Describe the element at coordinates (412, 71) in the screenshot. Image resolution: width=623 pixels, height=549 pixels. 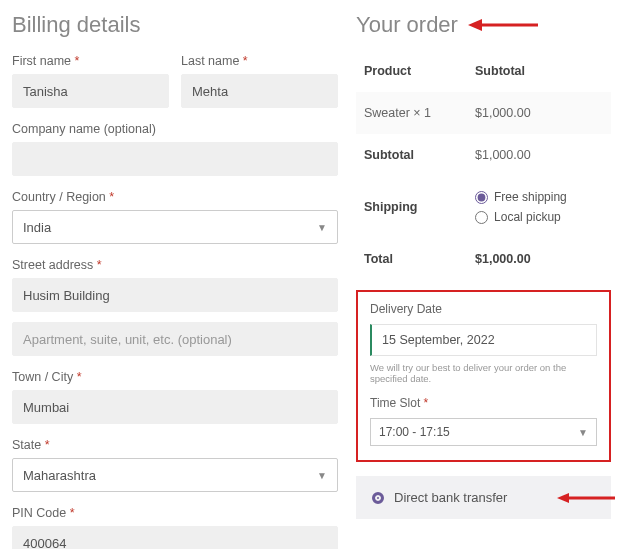
I see `col-product: Product` at that location.